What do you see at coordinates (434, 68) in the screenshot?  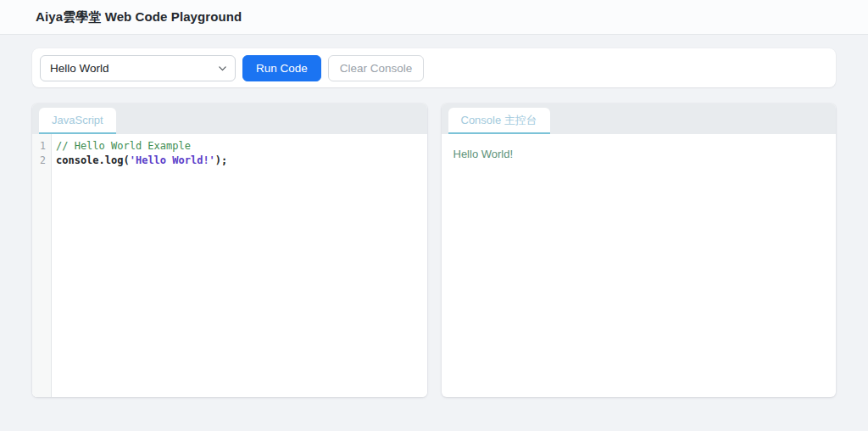 I see `toolbar: Hello World Run Code Clear Console` at bounding box center [434, 68].